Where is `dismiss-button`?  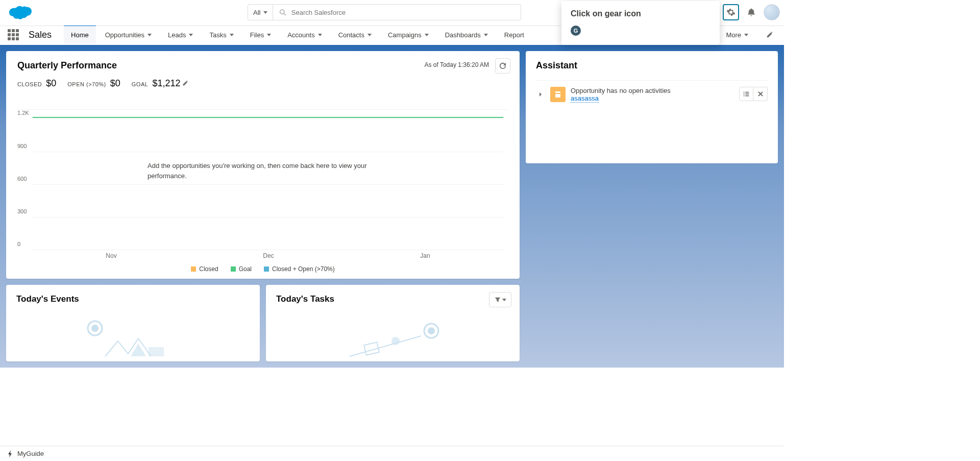
dismiss-button is located at coordinates (761, 94).